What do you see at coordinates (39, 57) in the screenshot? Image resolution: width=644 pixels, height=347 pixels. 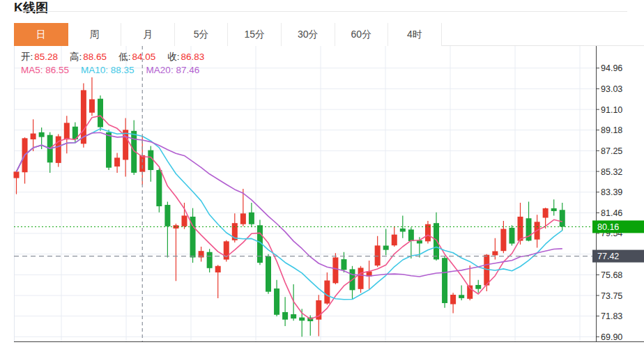 I see `ohlc-open: 开:85.28` at bounding box center [39, 57].